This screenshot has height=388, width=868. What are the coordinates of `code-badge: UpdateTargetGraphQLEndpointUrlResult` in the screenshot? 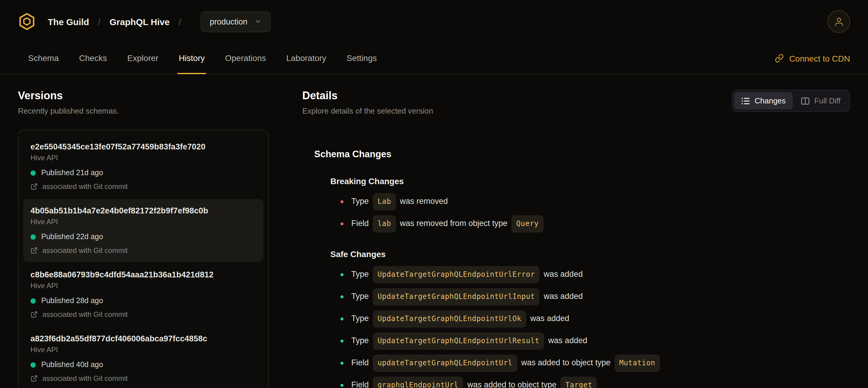 It's located at (458, 341).